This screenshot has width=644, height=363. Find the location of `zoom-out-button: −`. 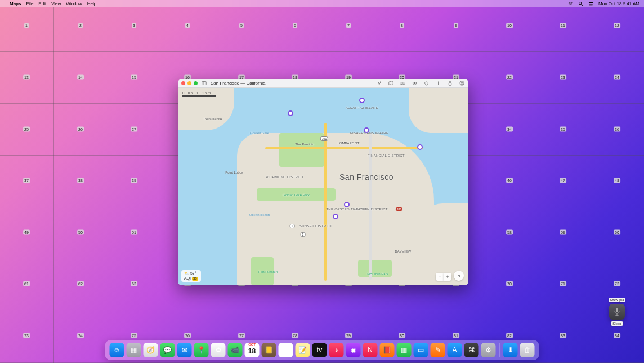

zoom-out-button: − is located at coordinates (440, 277).